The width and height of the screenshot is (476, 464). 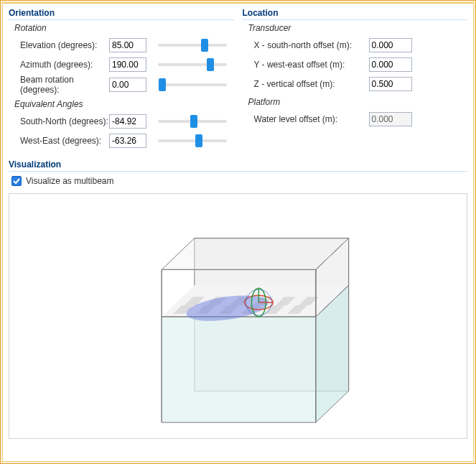 I want to click on west-east-slider, so click(x=192, y=141).